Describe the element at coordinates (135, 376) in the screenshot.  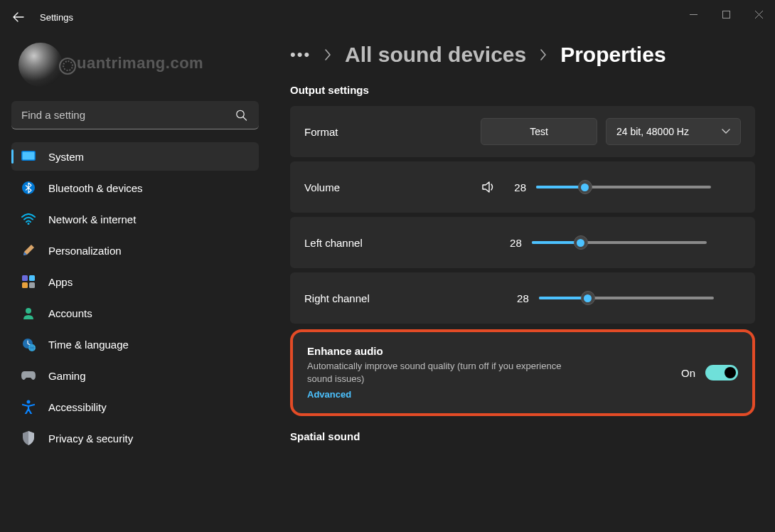
I see `sidebar-item-gaming: Gaming` at that location.